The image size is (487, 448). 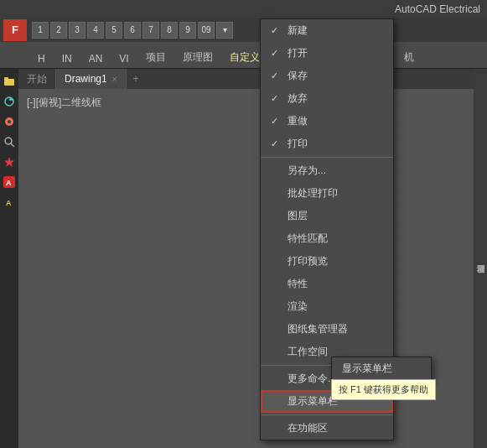 I want to click on tab-h: H, so click(x=42, y=59).